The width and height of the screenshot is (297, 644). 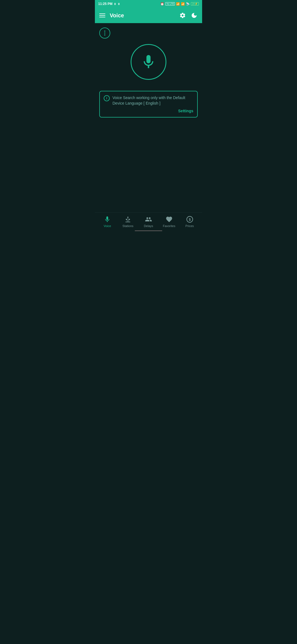 I want to click on tab-delays: Delays, so click(x=148, y=222).